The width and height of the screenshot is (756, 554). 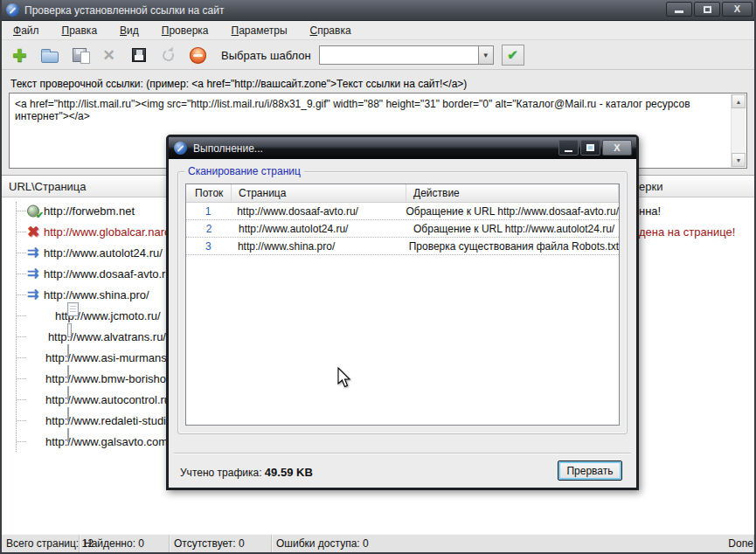 What do you see at coordinates (402, 246) in the screenshot?
I see `scan-table-row: 3 http://www.shina.pro/ Проверка существ…` at bounding box center [402, 246].